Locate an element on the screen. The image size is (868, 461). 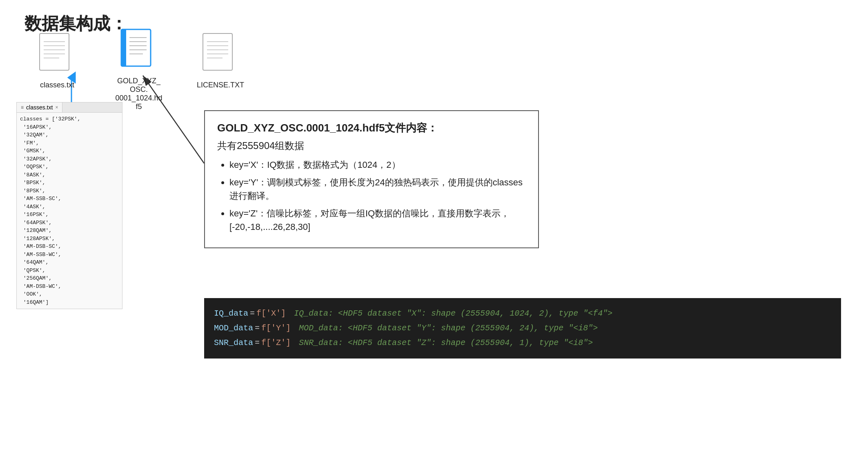
code-line-24: '16QAM'] is located at coordinates (69, 303).